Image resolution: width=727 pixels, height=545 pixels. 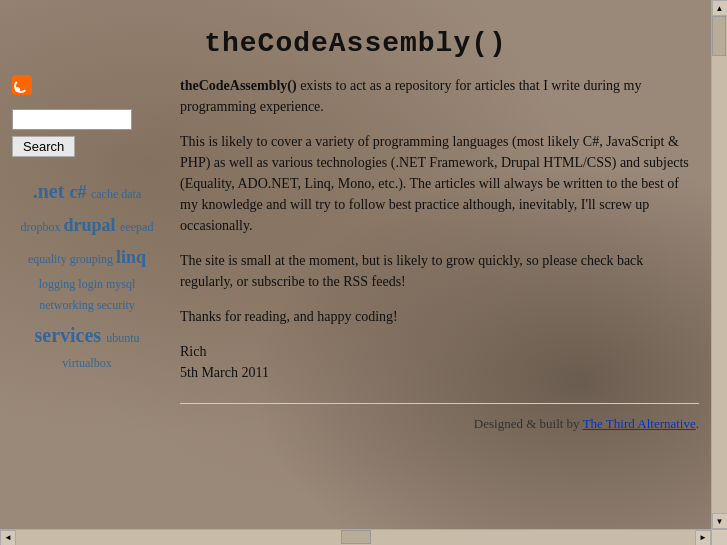 What do you see at coordinates (49, 259) in the screenshot?
I see `tag-equality: equality` at bounding box center [49, 259].